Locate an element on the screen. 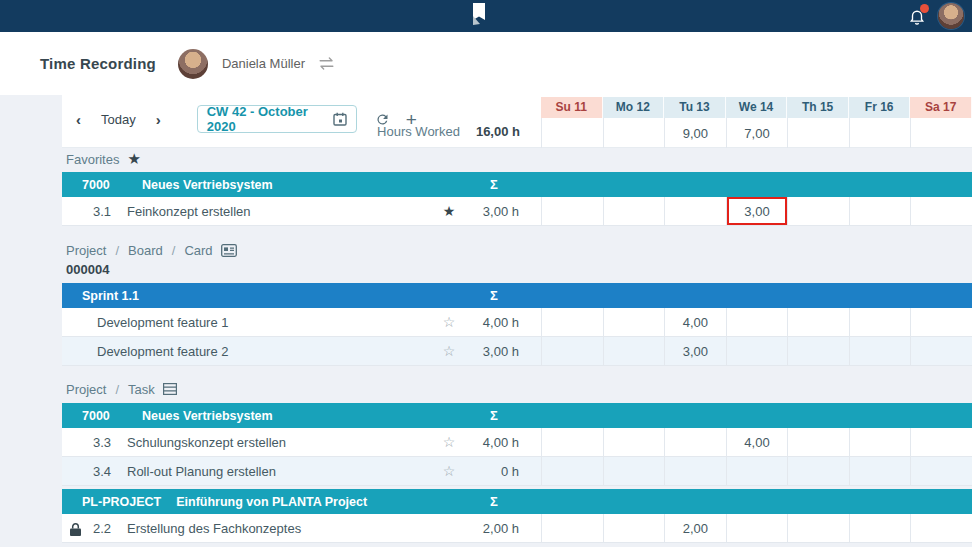  day-header-row: Su 11Mo 12Tu 13We 14Th 15Fr 16Sa 17 is located at coordinates (756, 108).